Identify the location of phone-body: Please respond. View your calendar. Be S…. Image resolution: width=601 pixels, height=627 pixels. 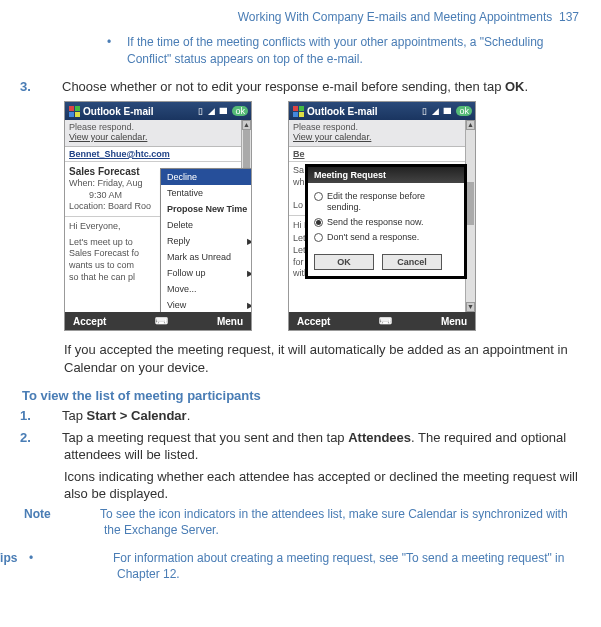
(382, 216).